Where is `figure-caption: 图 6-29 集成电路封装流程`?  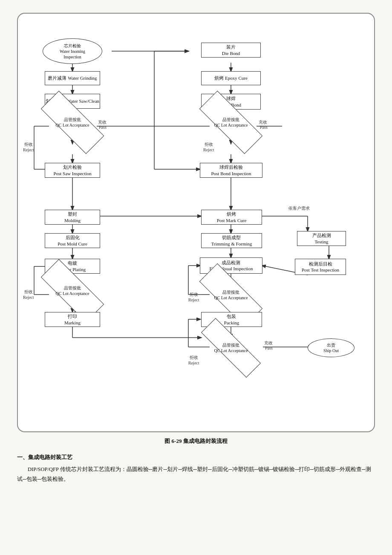 figure-caption: 图 6-29 集成电路封装流程 is located at coordinates (196, 441).